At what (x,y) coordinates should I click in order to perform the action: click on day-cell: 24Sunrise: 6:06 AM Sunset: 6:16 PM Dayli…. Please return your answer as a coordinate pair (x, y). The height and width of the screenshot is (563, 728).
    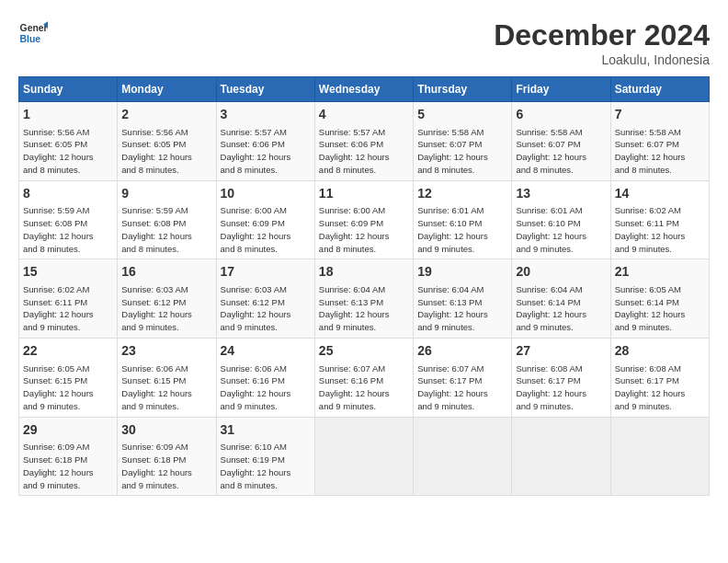
    Looking at the image, I should click on (265, 377).